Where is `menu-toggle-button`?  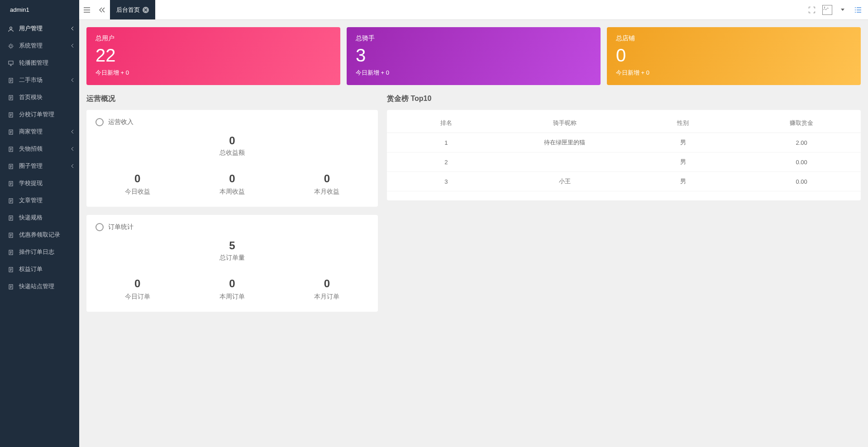
menu-toggle-button is located at coordinates (87, 10).